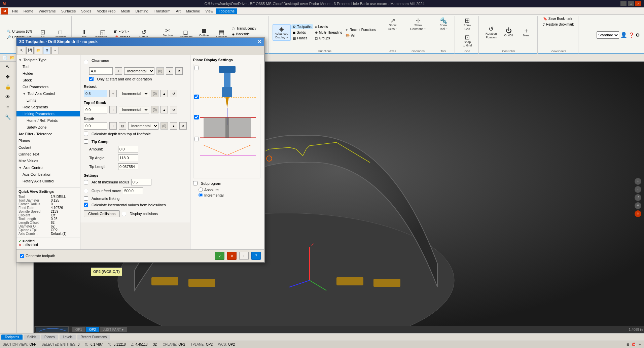  Describe the element at coordinates (48, 73) in the screenshot. I see `tree-holder: Holder` at that location.